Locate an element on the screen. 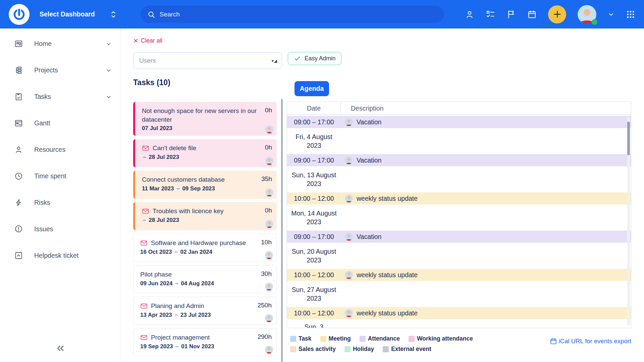 The width and height of the screenshot is (644, 362). close-icon is located at coordinates (136, 41).